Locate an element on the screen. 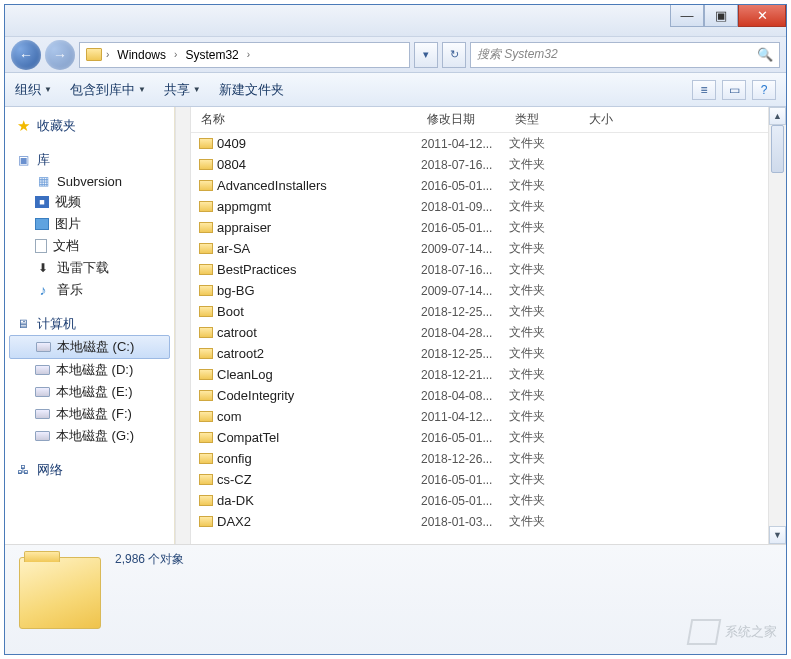 The image size is (791, 659). new-folder-button: 新建文件夹 is located at coordinates (252, 90).